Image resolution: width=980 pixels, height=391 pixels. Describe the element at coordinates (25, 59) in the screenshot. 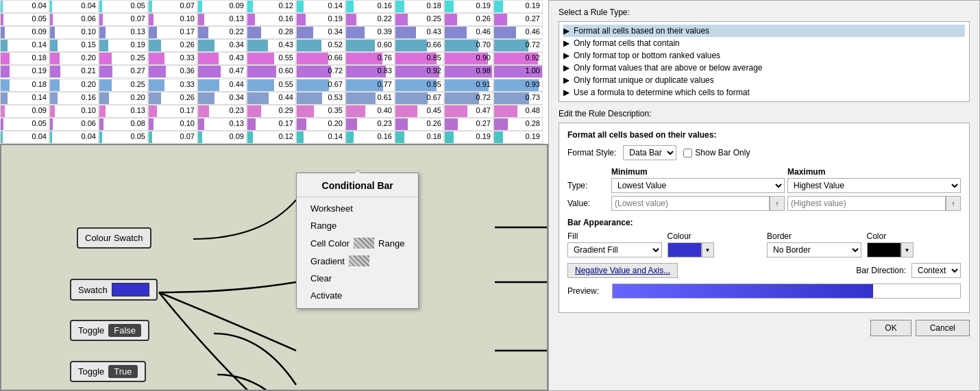

I see `cell: 0.18` at that location.